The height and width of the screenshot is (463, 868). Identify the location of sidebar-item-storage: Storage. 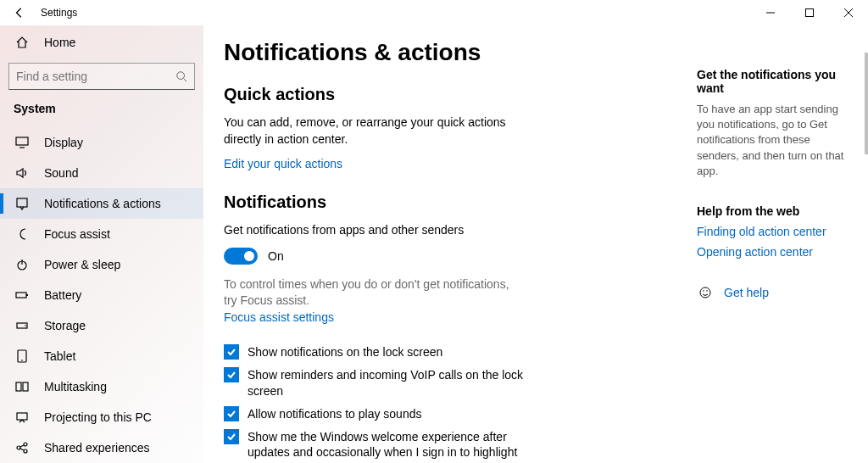
(102, 326).